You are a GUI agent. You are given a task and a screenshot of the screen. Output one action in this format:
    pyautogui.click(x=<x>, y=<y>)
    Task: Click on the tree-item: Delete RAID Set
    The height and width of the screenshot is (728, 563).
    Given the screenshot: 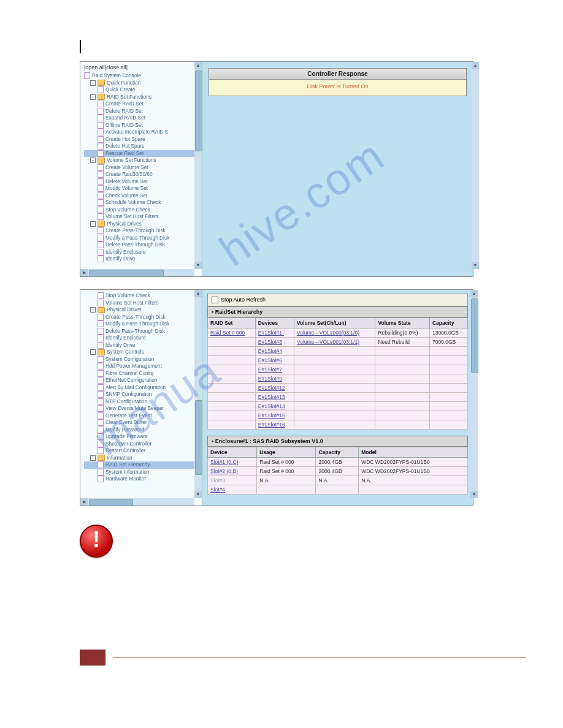 What is the action you would take?
    pyautogui.click(x=142, y=112)
    